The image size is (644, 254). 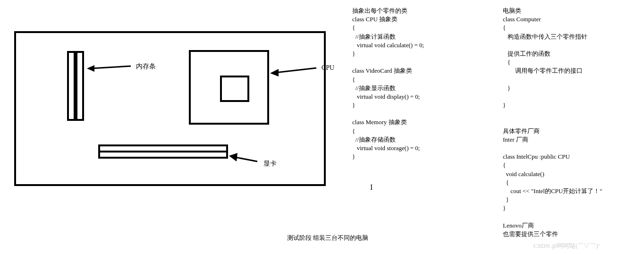 I want to click on code-line: Inter 厂商, so click(x=516, y=140).